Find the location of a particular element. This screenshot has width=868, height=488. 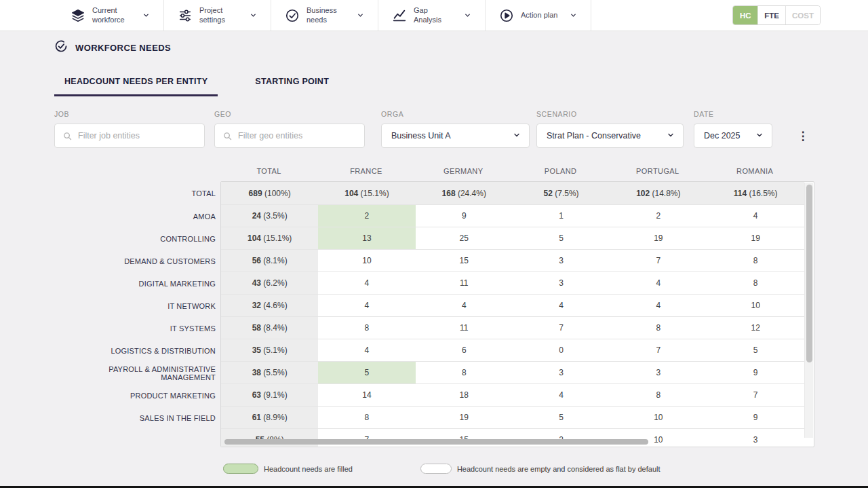

headcount-cell: 13 is located at coordinates (366, 238).